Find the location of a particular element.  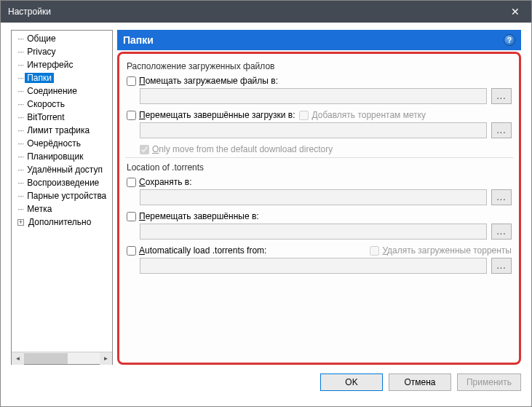

move-torrents-path-input is located at coordinates (313, 232).